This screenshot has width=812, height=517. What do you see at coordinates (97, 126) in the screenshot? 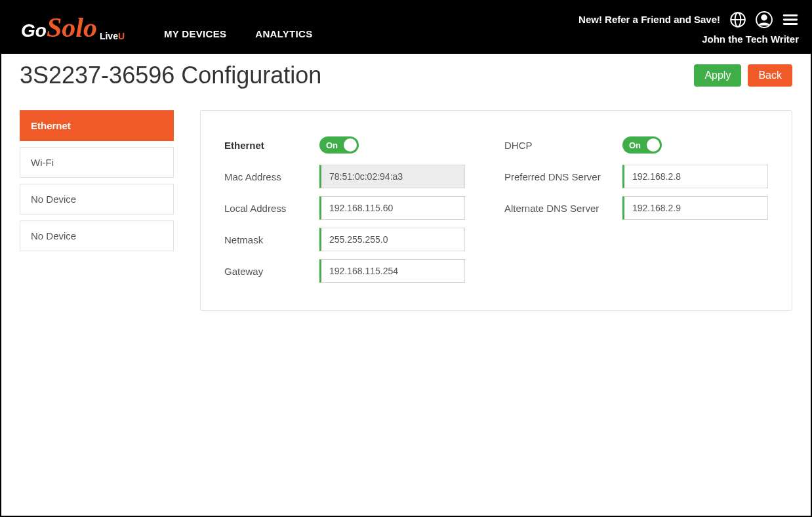
I see `sidebar-item-ethernet: Ethernet` at bounding box center [97, 126].